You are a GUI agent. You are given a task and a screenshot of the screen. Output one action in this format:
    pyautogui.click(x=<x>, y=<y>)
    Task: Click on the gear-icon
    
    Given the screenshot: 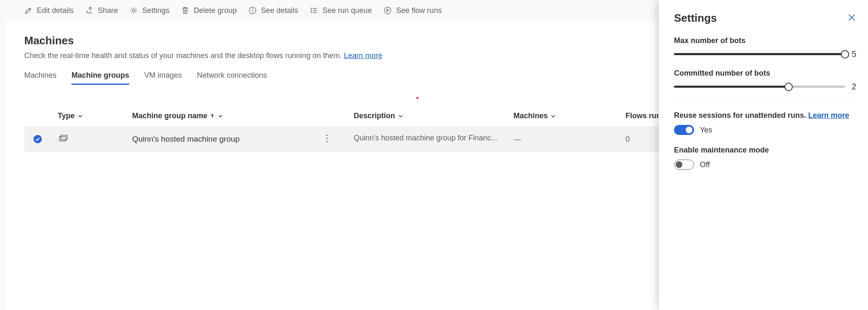 What is the action you would take?
    pyautogui.click(x=134, y=10)
    